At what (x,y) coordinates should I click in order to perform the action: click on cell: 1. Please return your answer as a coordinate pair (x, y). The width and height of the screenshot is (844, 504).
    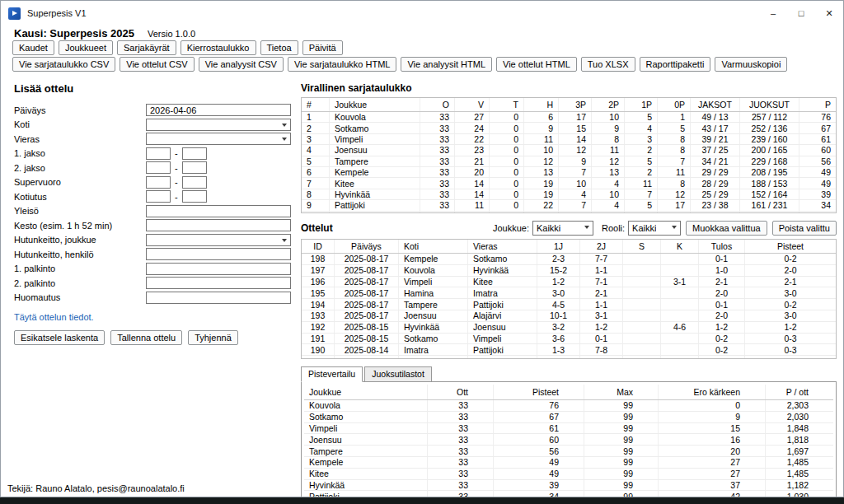
    Looking at the image, I should click on (674, 117).